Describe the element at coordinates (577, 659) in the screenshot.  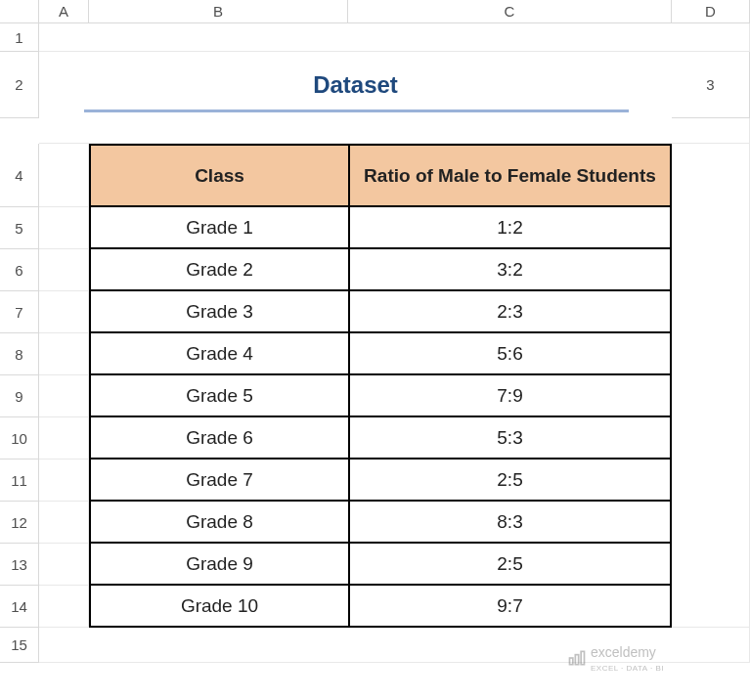
I see `chart-icon` at that location.